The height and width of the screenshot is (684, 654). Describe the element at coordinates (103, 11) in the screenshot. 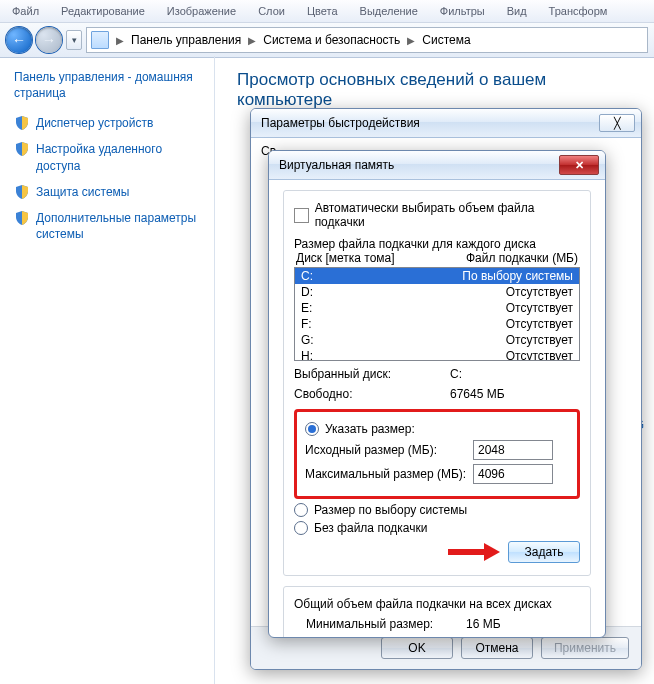

I see `menu-item: Редактирование` at that location.